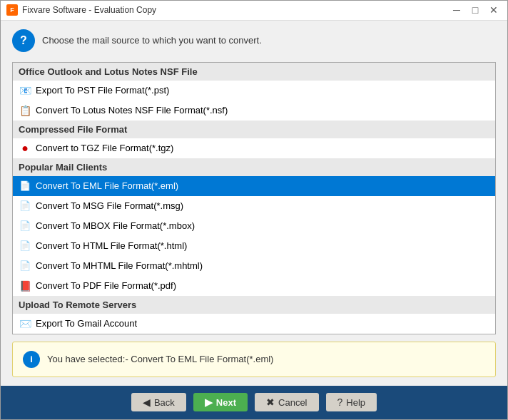 The width and height of the screenshot is (508, 420). What do you see at coordinates (457, 10) in the screenshot?
I see `minimize-button: ─` at bounding box center [457, 10].